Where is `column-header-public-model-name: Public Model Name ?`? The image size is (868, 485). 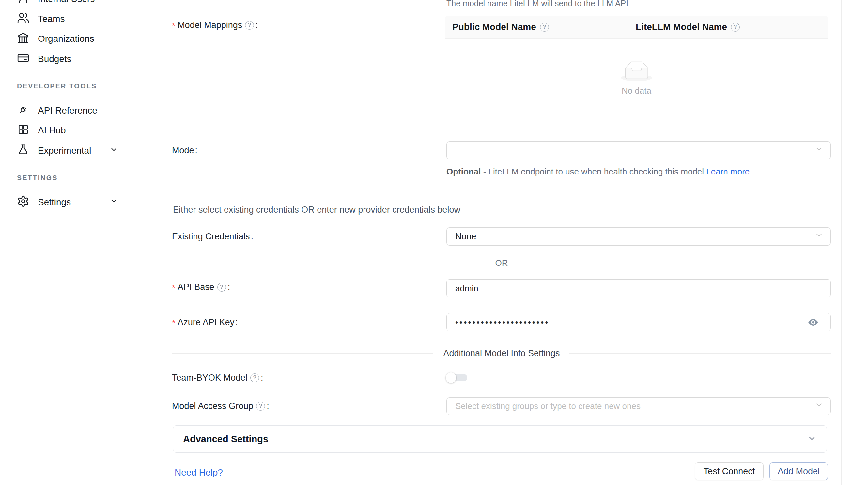
column-header-public-model-name: Public Model Name ? is located at coordinates (537, 27).